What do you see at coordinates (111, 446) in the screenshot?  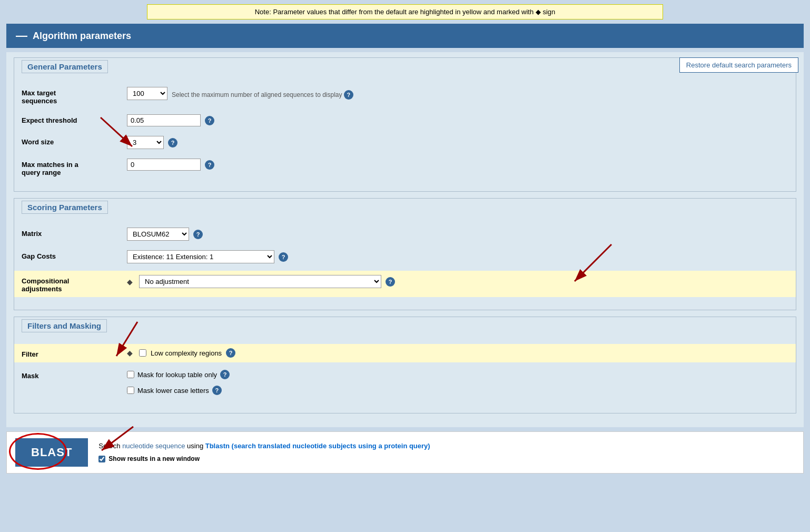 I see `blast-search-text: Search` at bounding box center [111, 446].